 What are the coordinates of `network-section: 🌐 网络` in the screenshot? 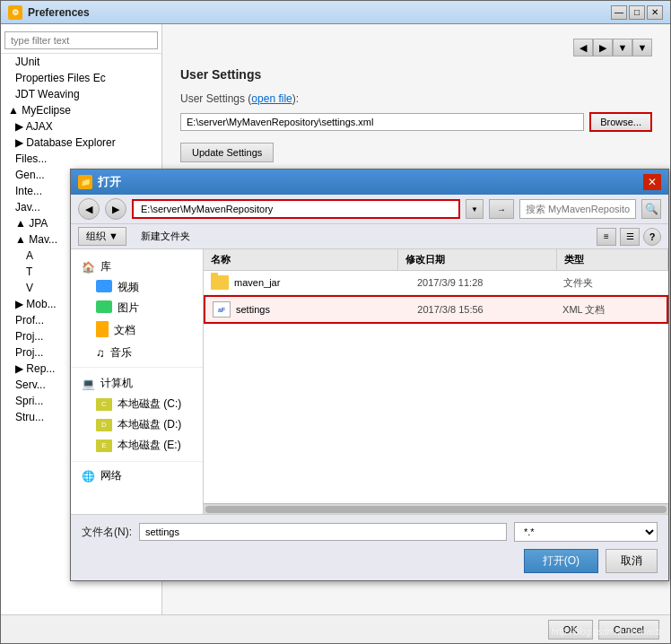 It's located at (136, 475).